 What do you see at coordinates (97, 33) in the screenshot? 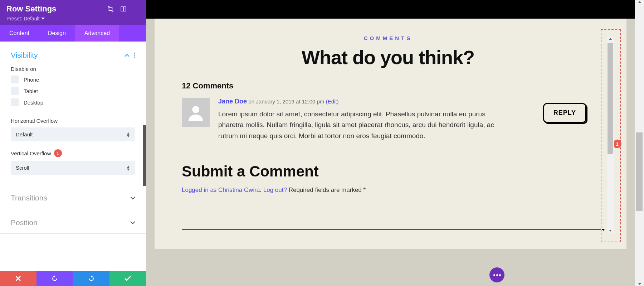
I see `tab-advanced: Advanced` at bounding box center [97, 33].